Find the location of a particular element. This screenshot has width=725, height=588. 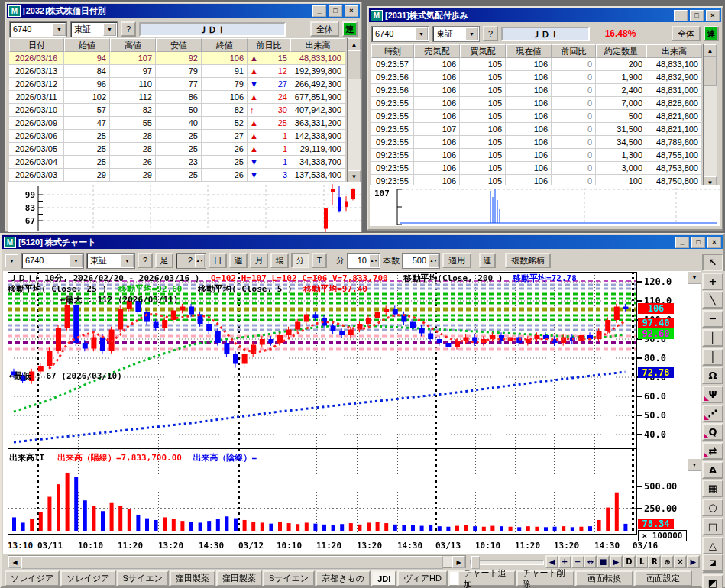

column-header: 終値 is located at coordinates (225, 45).